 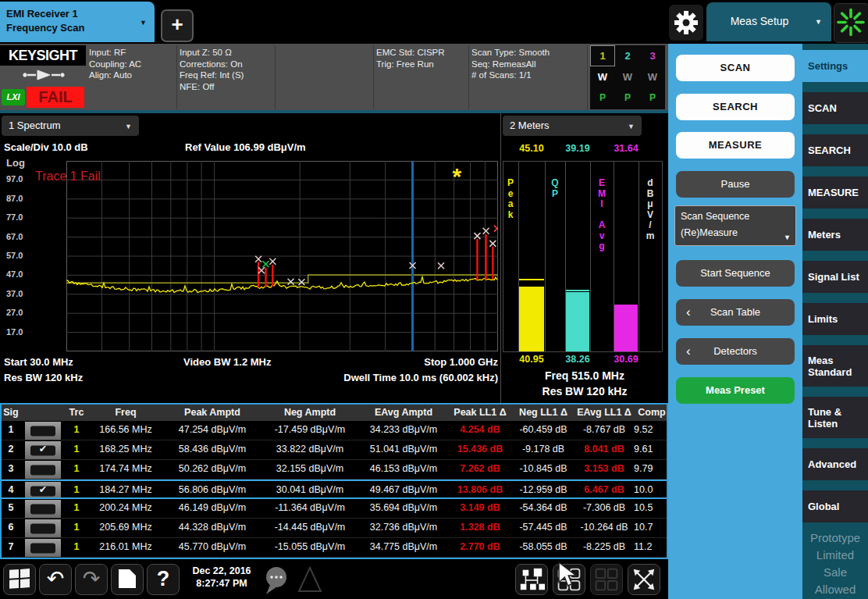 What do you see at coordinates (334, 528) in the screenshot?
I see `table-row: 61205.69 MHz44.328 dBμV/m-14.445 dBμV/m3…` at bounding box center [334, 528].